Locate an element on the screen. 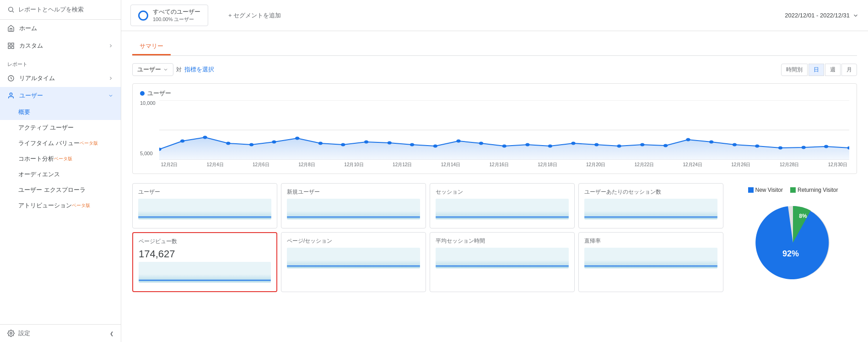 The height and width of the screenshot is (342, 868). pie-chart-svg: 92% 8% is located at coordinates (793, 243).